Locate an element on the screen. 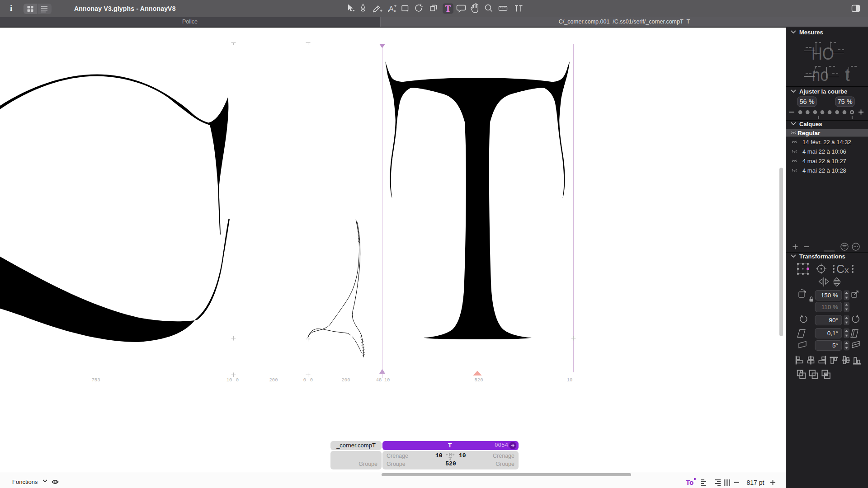  svg-text: 14 févr. 22 à 14:32 is located at coordinates (827, 142).